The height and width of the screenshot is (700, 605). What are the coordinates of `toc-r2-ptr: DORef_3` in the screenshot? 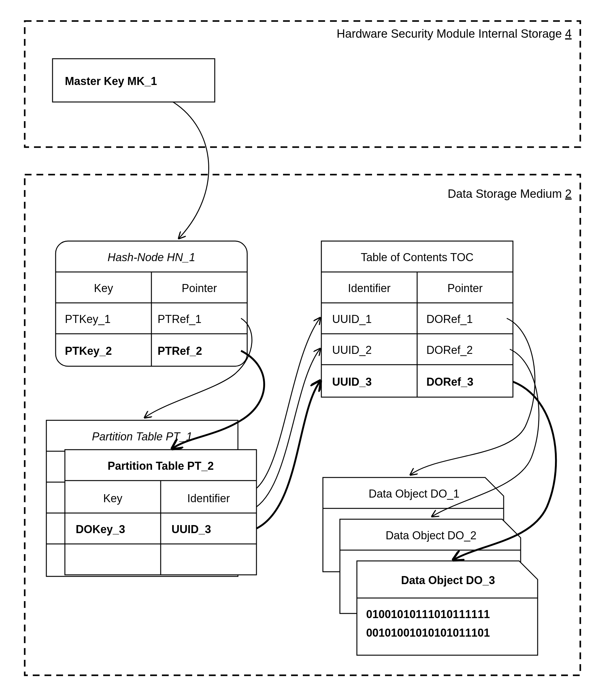 It's located at (450, 382).